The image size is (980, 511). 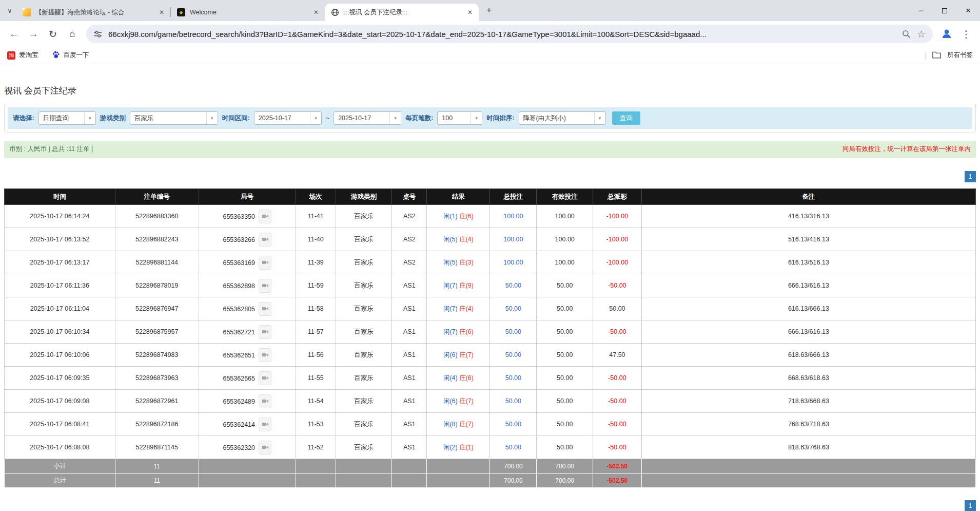 What do you see at coordinates (502, 34) in the screenshot?
I see `url-text: 66cxkj98.com/game/betrecord_search/kind3…` at bounding box center [502, 34].